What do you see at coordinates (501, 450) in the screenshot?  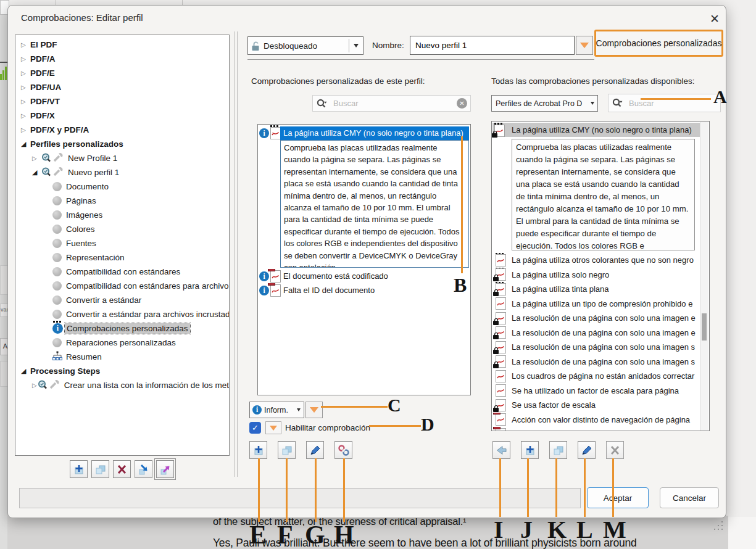 I see `move-check-left-button` at bounding box center [501, 450].